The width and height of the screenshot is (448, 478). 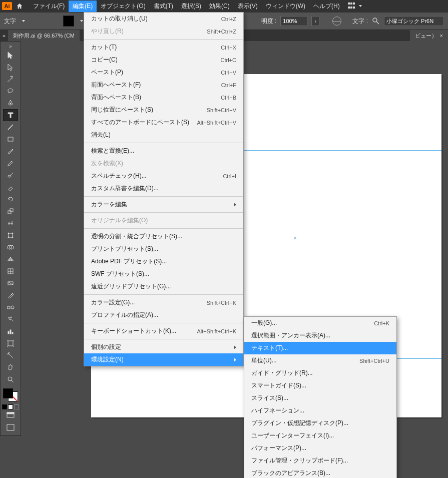 I want to click on menu-item: ハイフネーション..., so click(x=320, y=410).